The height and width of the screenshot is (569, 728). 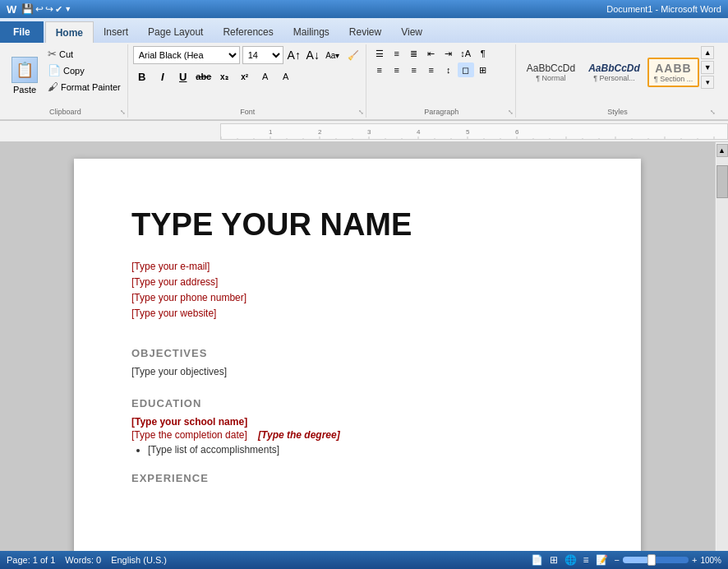 What do you see at coordinates (380, 53) in the screenshot?
I see `bullets-button: ☰` at bounding box center [380, 53].